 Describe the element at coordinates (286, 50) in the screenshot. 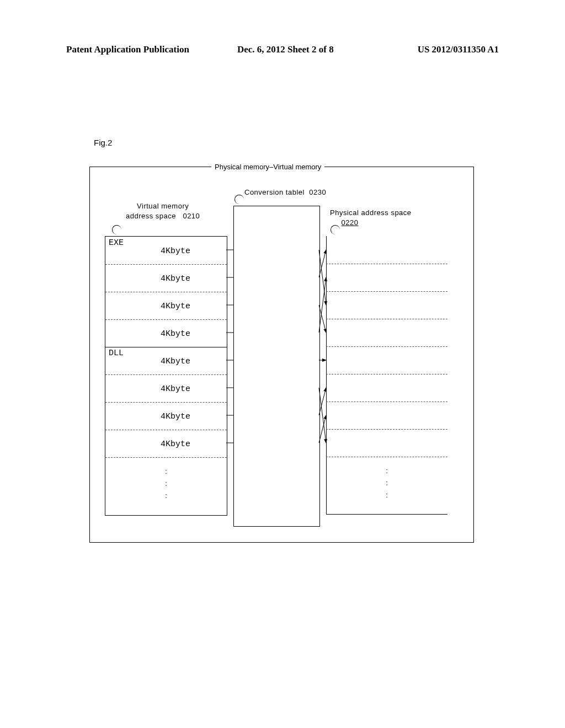

I see `header-mid: Dec. 6, 2012 Sheet 2 of 8` at that location.